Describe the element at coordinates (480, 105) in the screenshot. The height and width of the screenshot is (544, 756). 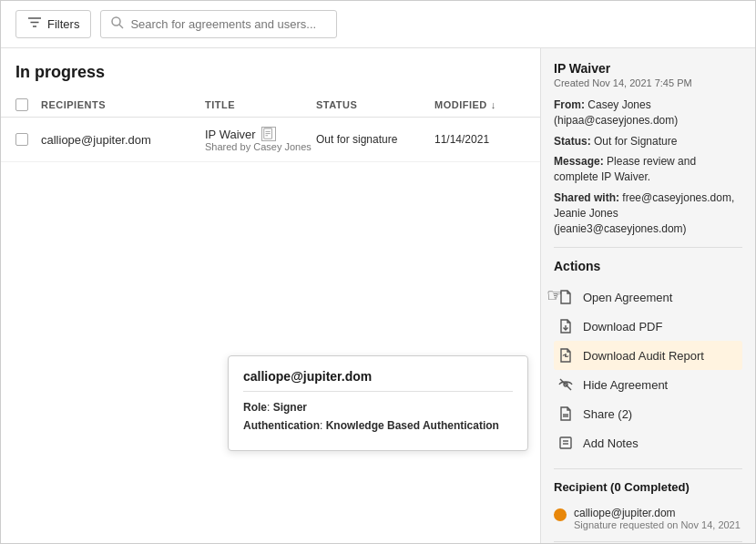
I see `col-modified: MODIFIED ↓` at that location.